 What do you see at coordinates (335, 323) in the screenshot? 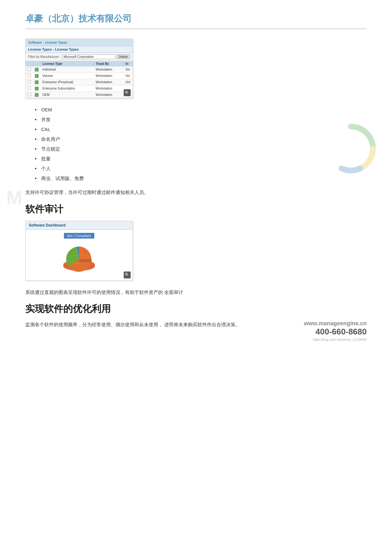
I see `footer-website: www.manageengine.cn` at bounding box center [335, 323].